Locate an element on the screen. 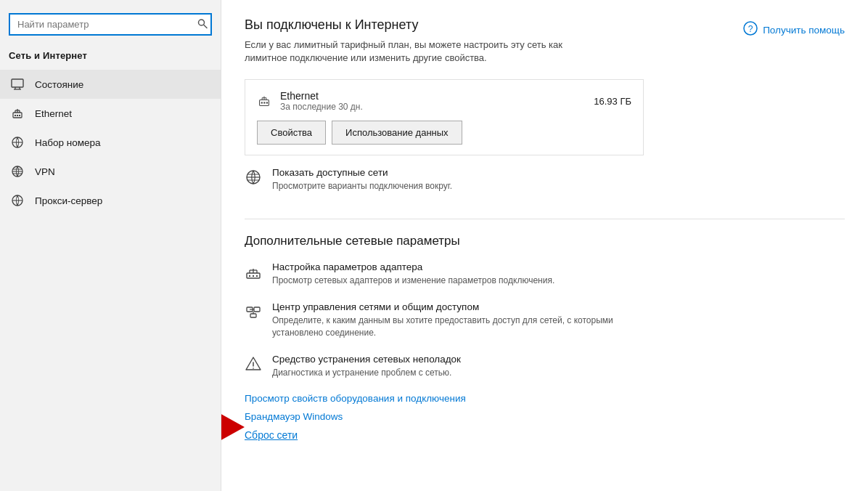 This screenshot has height=491, width=868. troubleshoot-item: Средство устранения сетевых неполадок Ди… is located at coordinates (544, 366).